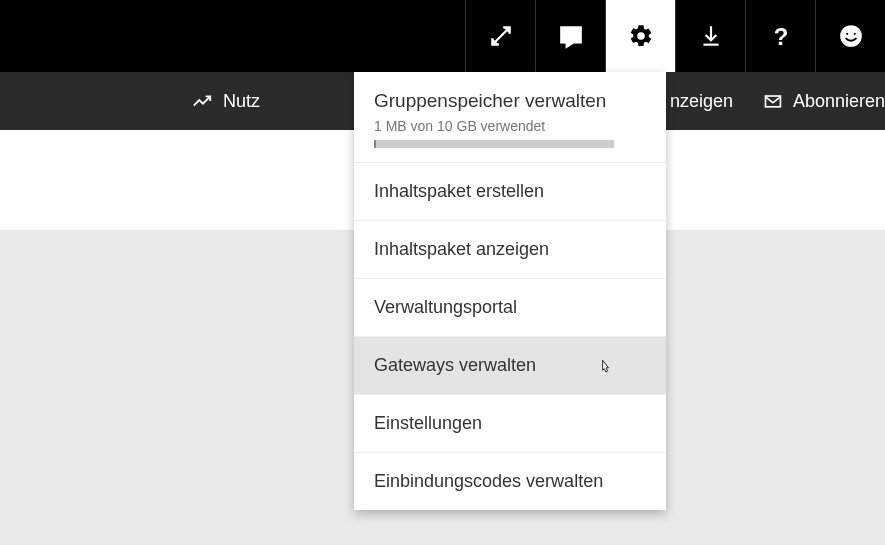 Image resolution: width=885 pixels, height=545 pixels. What do you see at coordinates (462, 249) in the screenshot?
I see `menu-label: Inhaltspaket anzeigen` at bounding box center [462, 249].